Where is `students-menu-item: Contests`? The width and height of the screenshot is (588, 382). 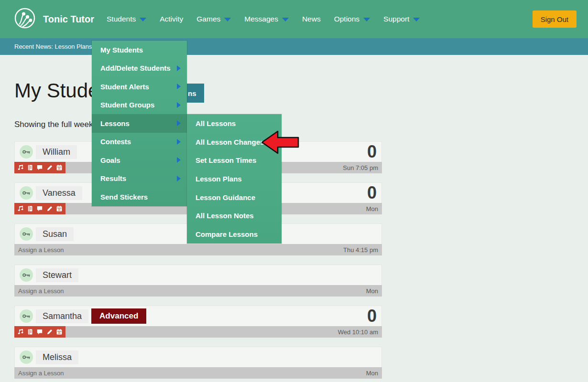
students-menu-item: Contests is located at coordinates (140, 142).